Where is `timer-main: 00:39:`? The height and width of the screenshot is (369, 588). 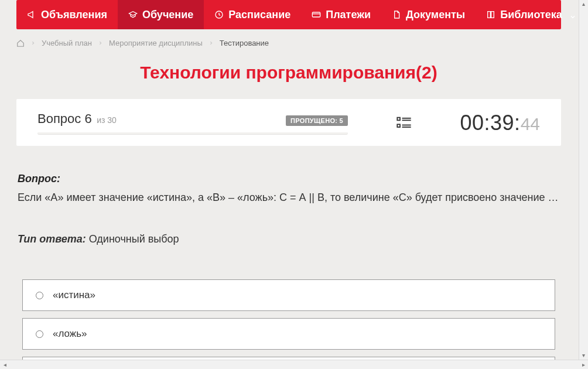 timer-main: 00:39: is located at coordinates (491, 123).